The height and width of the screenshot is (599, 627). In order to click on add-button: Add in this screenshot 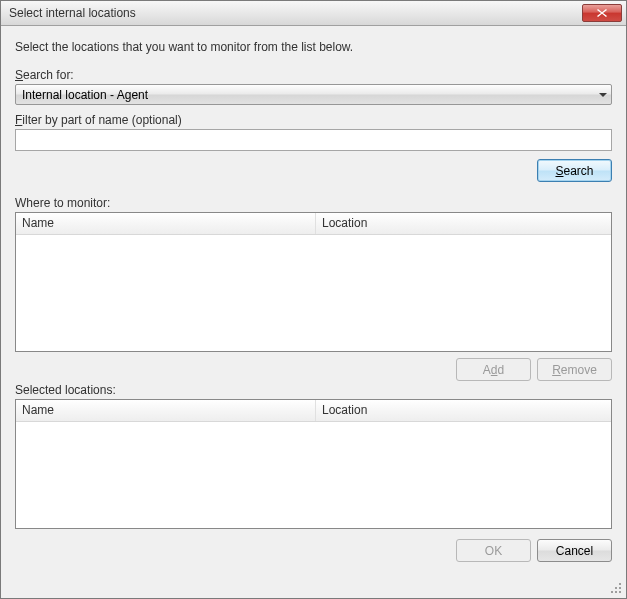, I will do `click(494, 370)`.